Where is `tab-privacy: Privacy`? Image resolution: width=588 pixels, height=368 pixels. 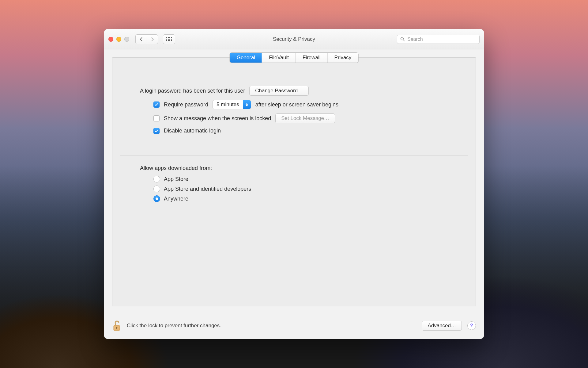
tab-privacy: Privacy is located at coordinates (343, 58).